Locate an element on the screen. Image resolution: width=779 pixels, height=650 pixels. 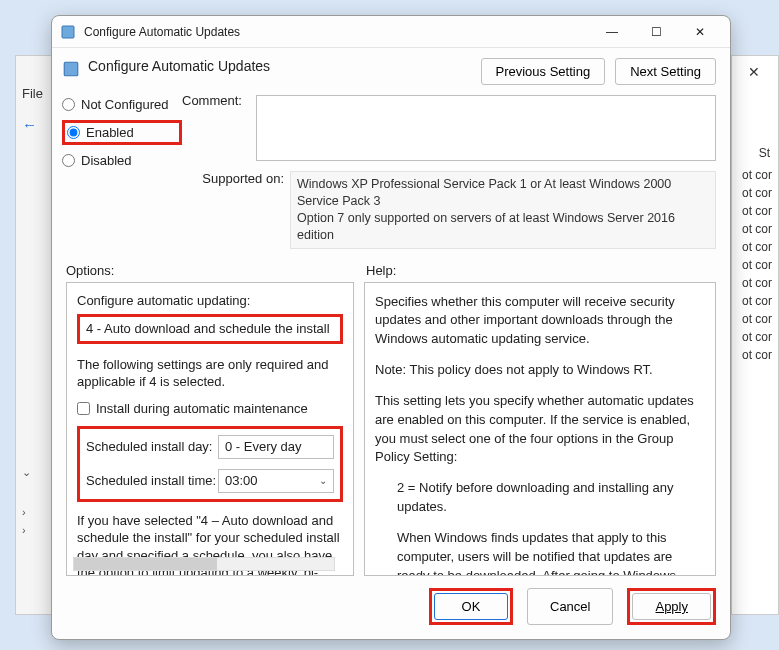
previous-setting-button: Previous Setting is located at coordinates (544, 72).